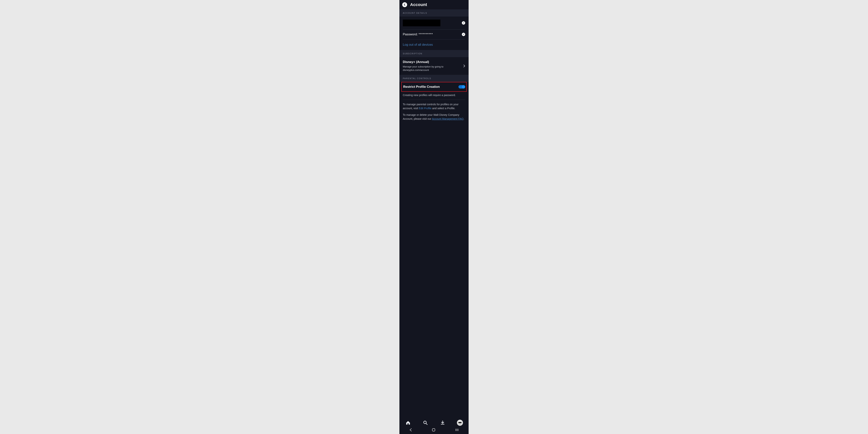  What do you see at coordinates (464, 34) in the screenshot?
I see `edit-password-button` at bounding box center [464, 34].